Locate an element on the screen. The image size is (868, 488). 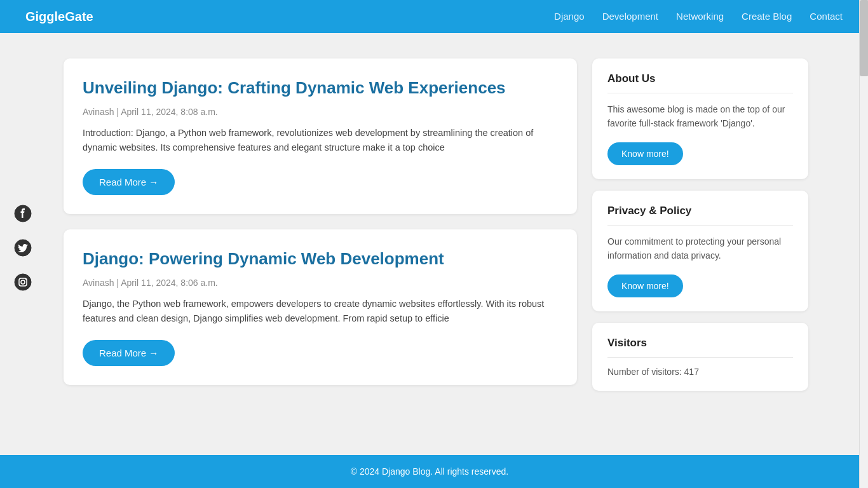
post-excerpt-2: Django, the Python web framework, empowe… is located at coordinates (318, 311).